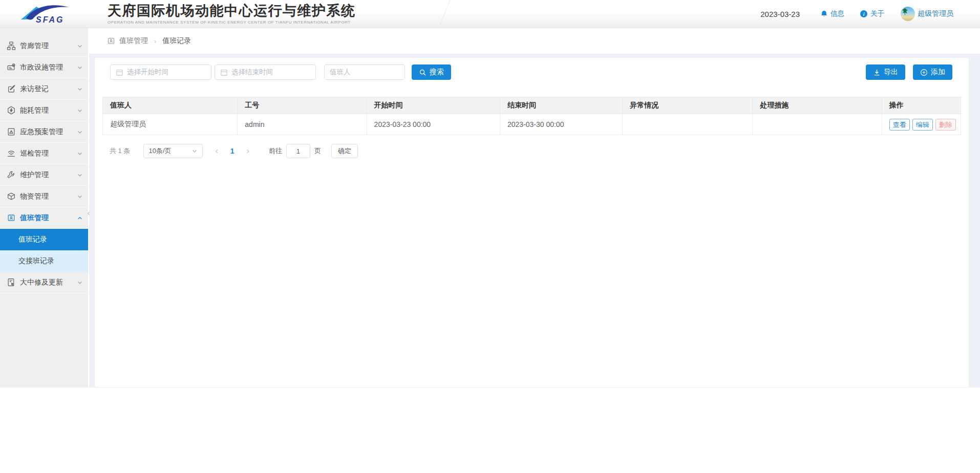 Image resolution: width=980 pixels, height=473 pixels. Describe the element at coordinates (48, 175) in the screenshot. I see `sidebar-item-label: 维护管理` at that location.